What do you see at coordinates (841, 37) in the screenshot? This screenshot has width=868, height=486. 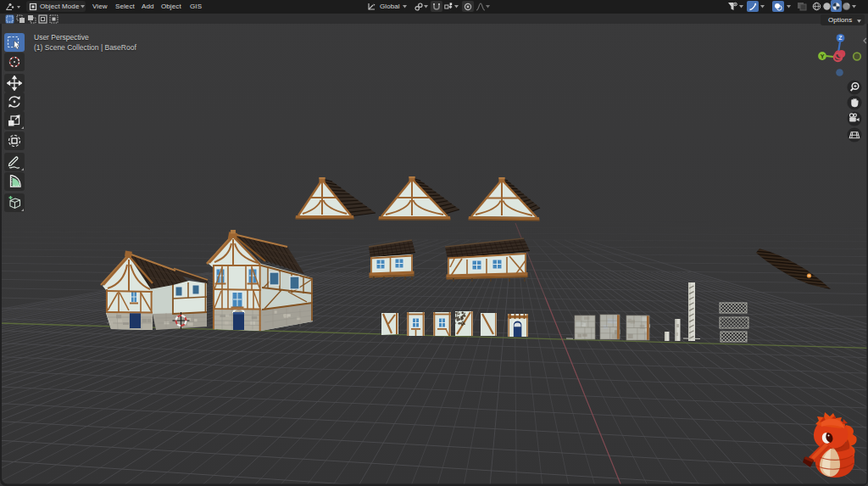 I see `svg-text: Z` at bounding box center [841, 37].